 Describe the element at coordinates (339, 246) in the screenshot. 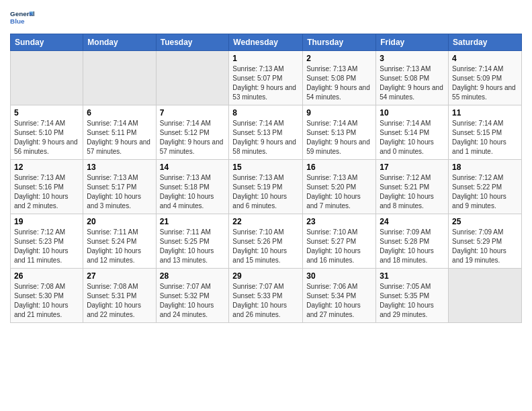

I see `day-info: Sunrise: 7:10 AMSunset: 5:27 PMDaylight:…` at that location.